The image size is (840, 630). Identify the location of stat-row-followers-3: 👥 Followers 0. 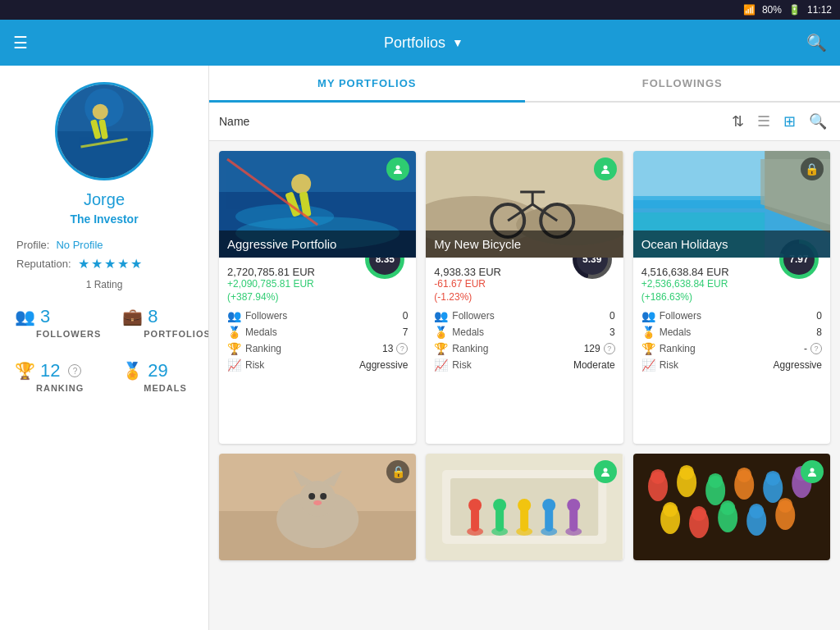
(732, 316).